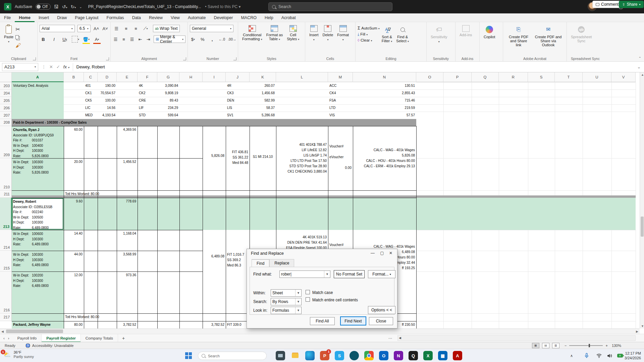  Describe the element at coordinates (610, 355) in the screenshot. I see `speaker-icon` at that location.